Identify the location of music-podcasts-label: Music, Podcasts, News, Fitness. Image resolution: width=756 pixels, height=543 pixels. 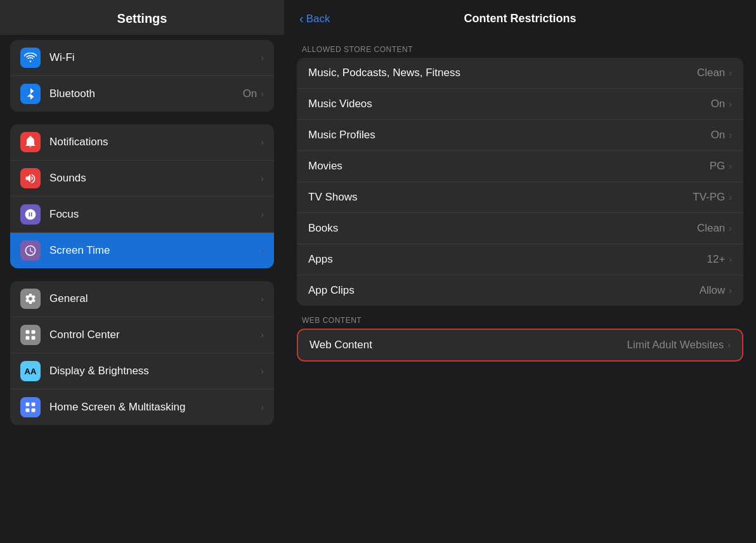
(502, 73).